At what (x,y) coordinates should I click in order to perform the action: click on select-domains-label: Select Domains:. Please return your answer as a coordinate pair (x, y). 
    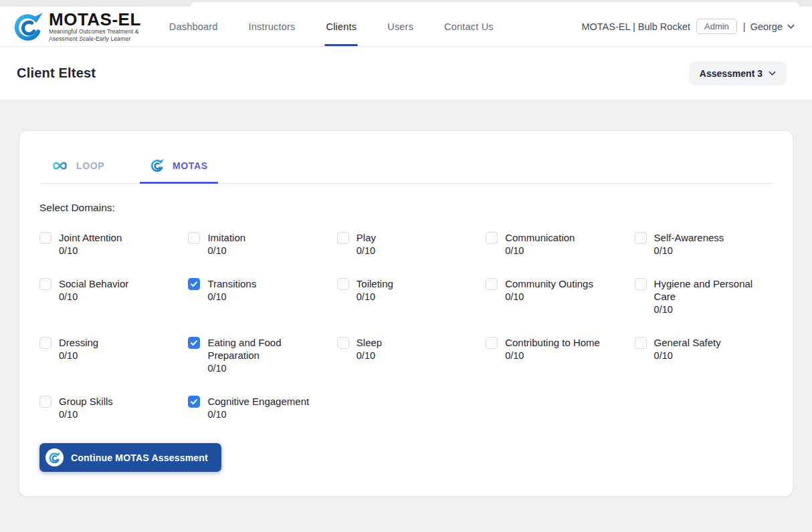
    Looking at the image, I should click on (406, 208).